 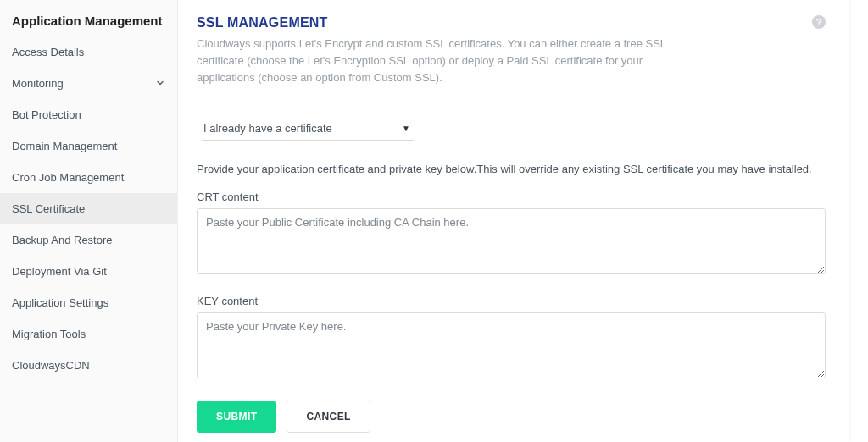 I want to click on sidebar-item-backup-and-restore: Backup And Restore, so click(x=88, y=240).